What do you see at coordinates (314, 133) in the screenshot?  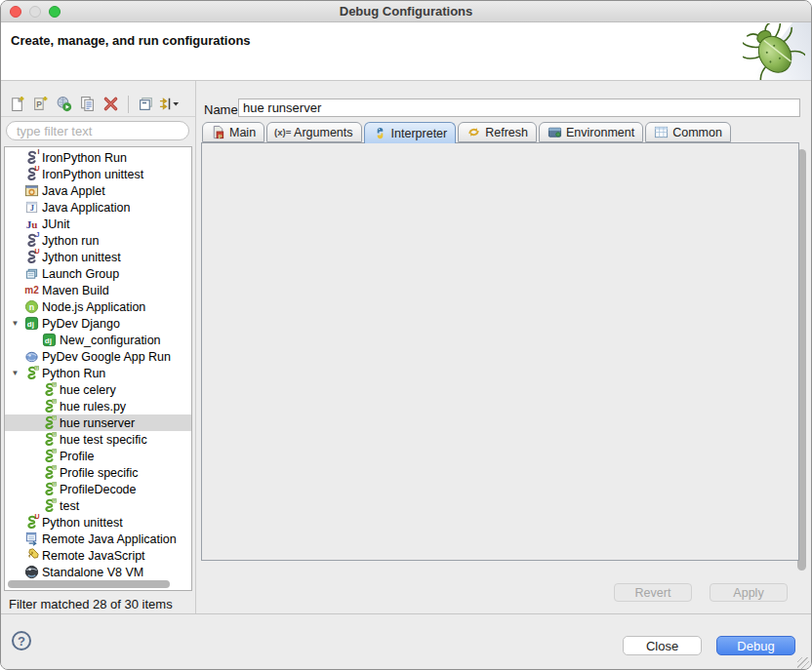 I see `tab-arguments: (x)=Arguments` at bounding box center [314, 133].